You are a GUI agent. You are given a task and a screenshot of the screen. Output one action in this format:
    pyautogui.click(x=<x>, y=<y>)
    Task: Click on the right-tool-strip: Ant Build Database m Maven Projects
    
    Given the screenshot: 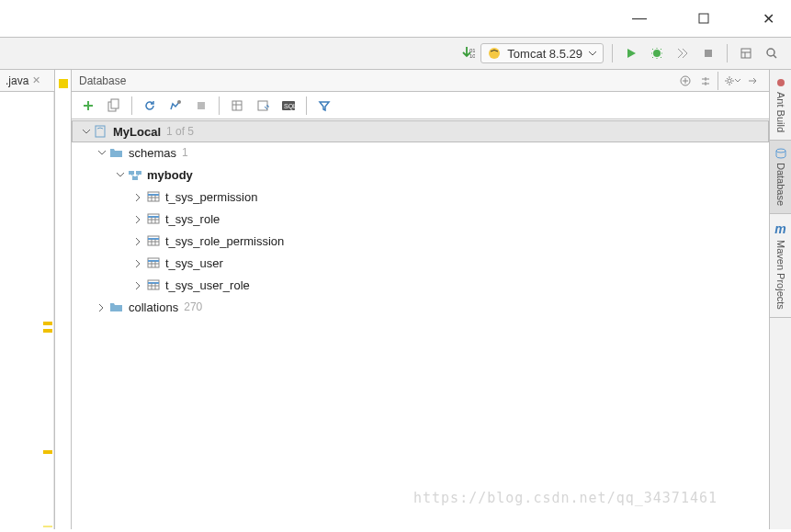 What is the action you would take?
    pyautogui.click(x=780, y=300)
    